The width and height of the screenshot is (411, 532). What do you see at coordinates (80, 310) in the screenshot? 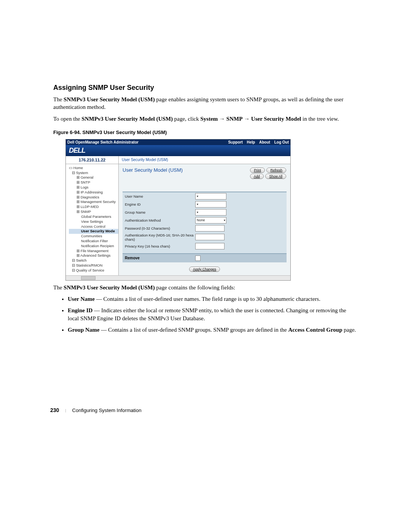
I see `field-name: Engine ID` at bounding box center [80, 310].